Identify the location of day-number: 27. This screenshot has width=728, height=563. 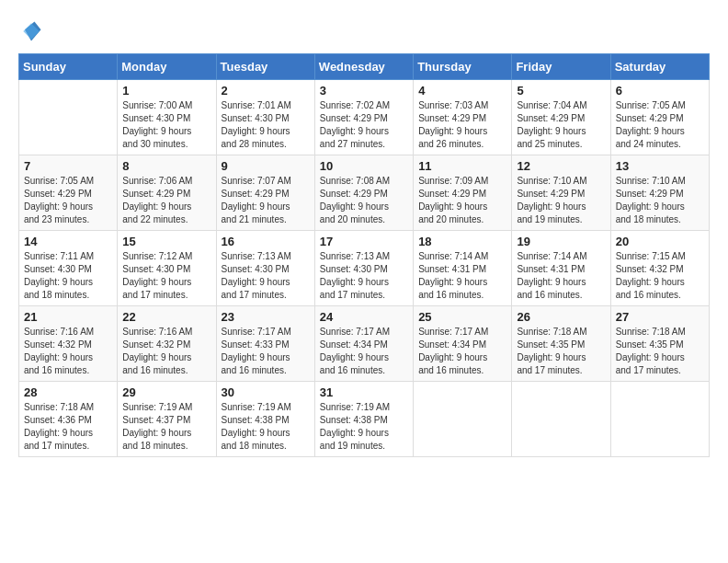
(660, 316).